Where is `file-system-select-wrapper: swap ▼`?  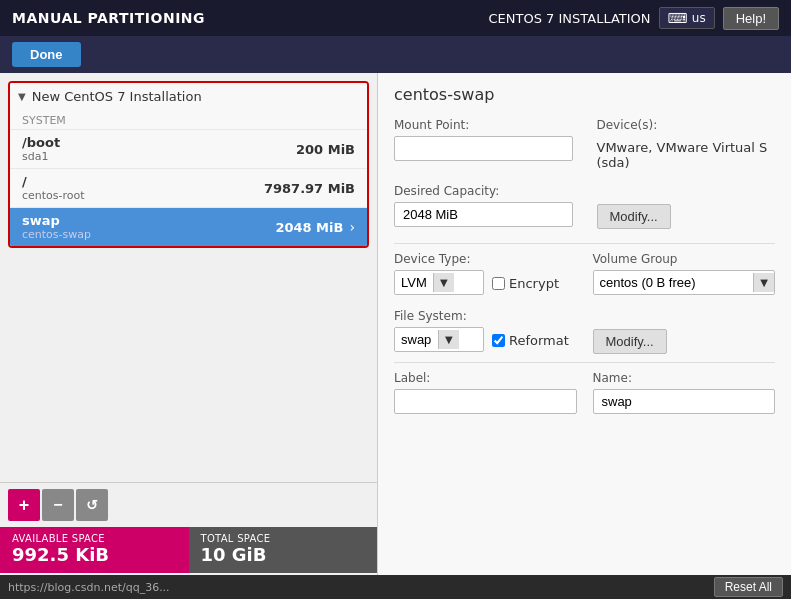
file-system-select-wrapper: swap ▼ is located at coordinates (439, 340).